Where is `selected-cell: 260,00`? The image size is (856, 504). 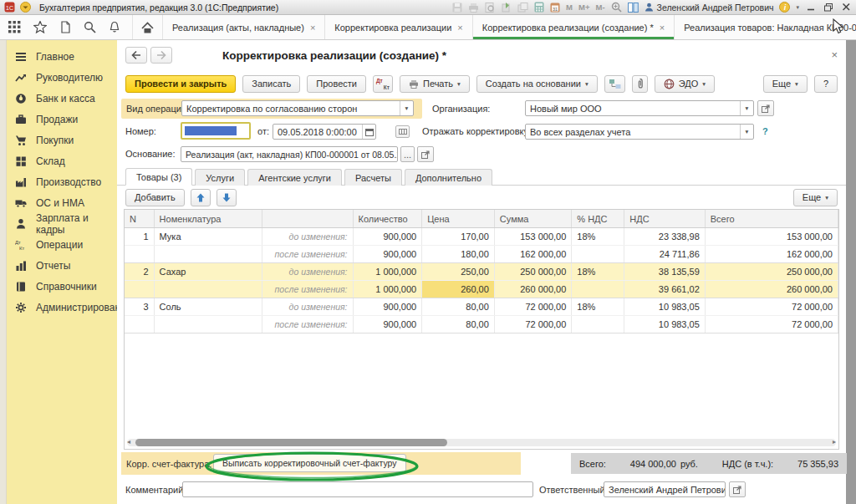 selected-cell: 260,00 is located at coordinates (458, 289).